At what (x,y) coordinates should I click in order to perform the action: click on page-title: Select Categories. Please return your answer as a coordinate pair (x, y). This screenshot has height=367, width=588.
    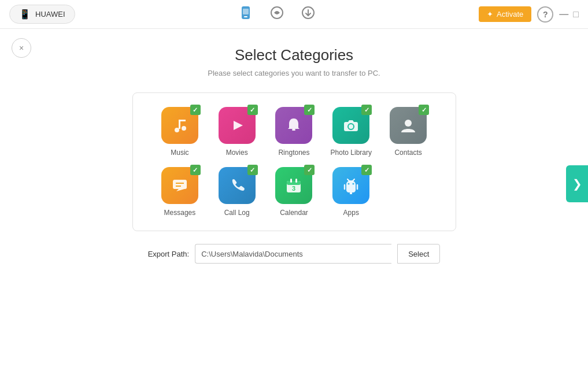
    Looking at the image, I should click on (294, 55).